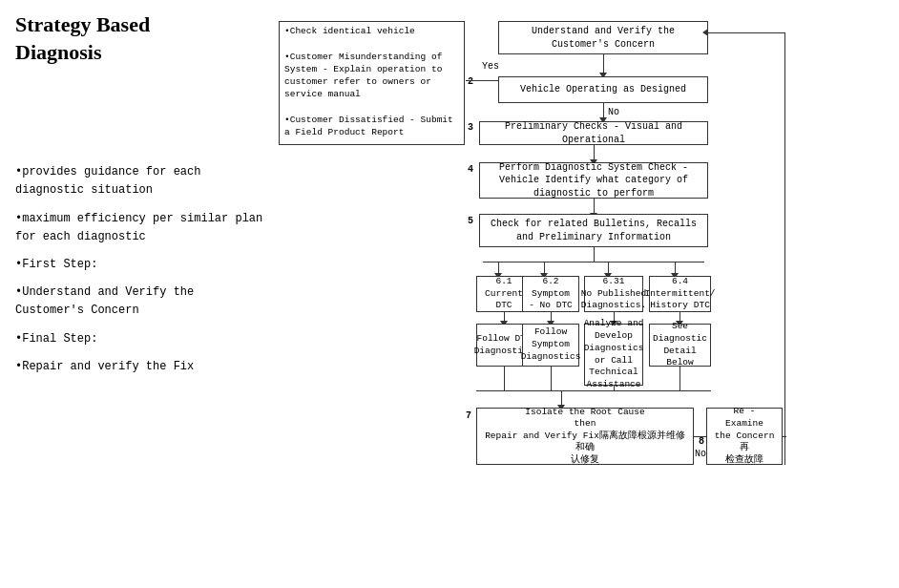  I want to click on bulletins-box: Check for related Bulletins, Recalls and…, so click(594, 231).